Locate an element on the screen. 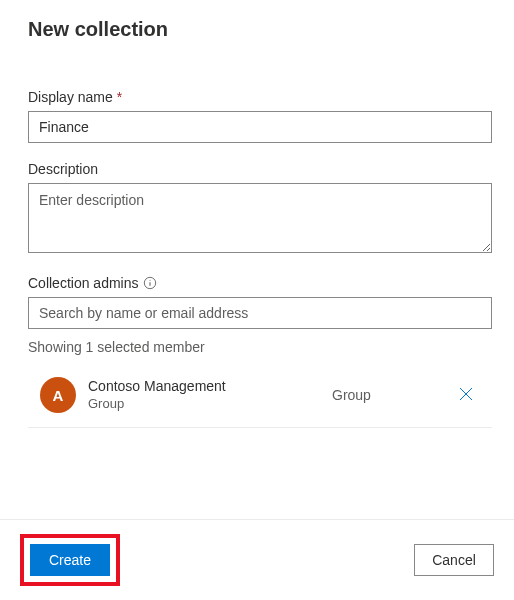 The height and width of the screenshot is (600, 514). admins-search-input is located at coordinates (260, 313).